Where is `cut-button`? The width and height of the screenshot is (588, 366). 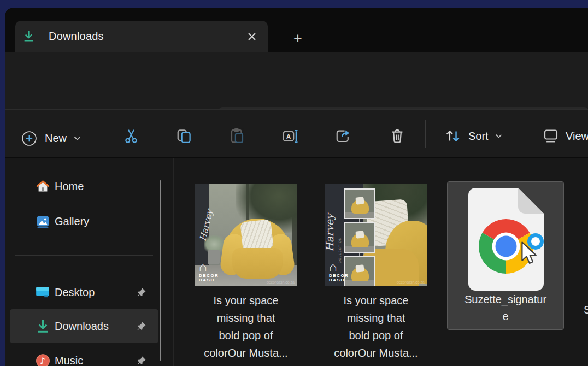
cut-button is located at coordinates (131, 136).